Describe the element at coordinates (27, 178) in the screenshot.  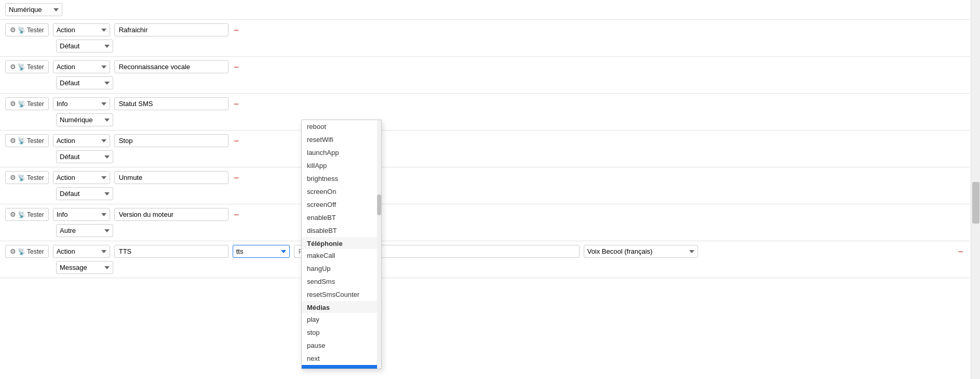
I see `tester-button-5: ⚙ 📡 Tester` at that location.